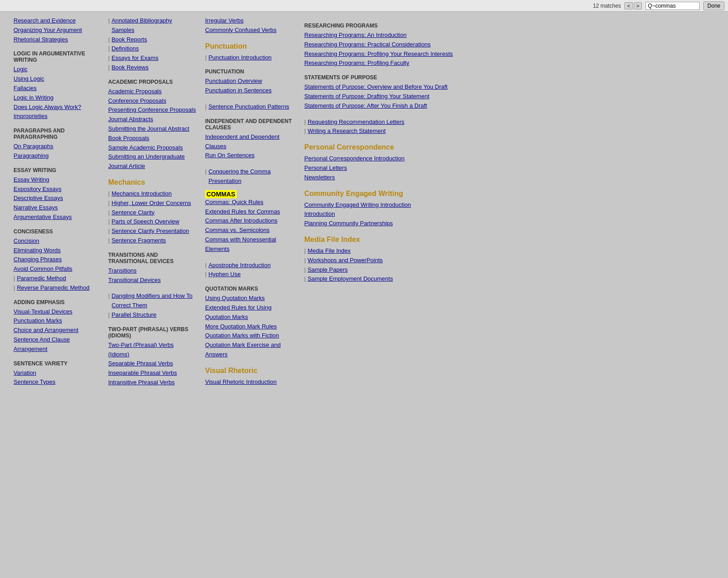 The image size is (728, 578). Describe the element at coordinates (399, 168) in the screenshot. I see `link-personal-letters: Personal Letters` at that location.